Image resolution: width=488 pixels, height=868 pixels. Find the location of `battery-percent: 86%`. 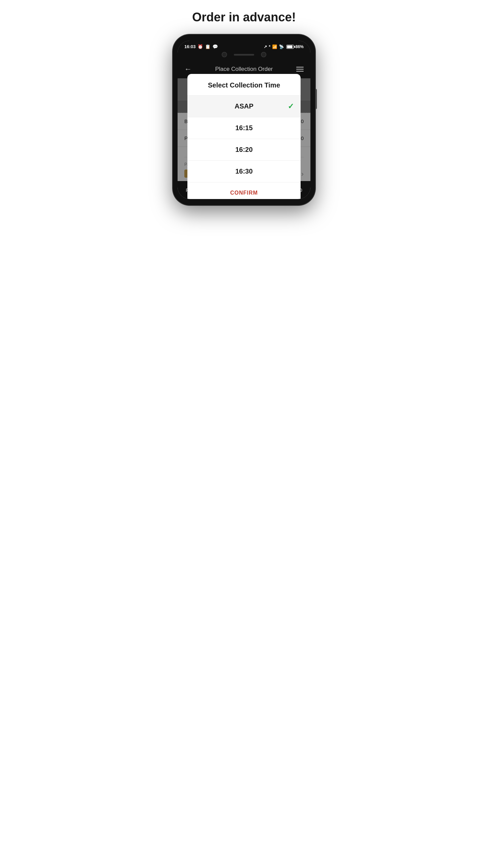

battery-percent: 86% is located at coordinates (300, 47).